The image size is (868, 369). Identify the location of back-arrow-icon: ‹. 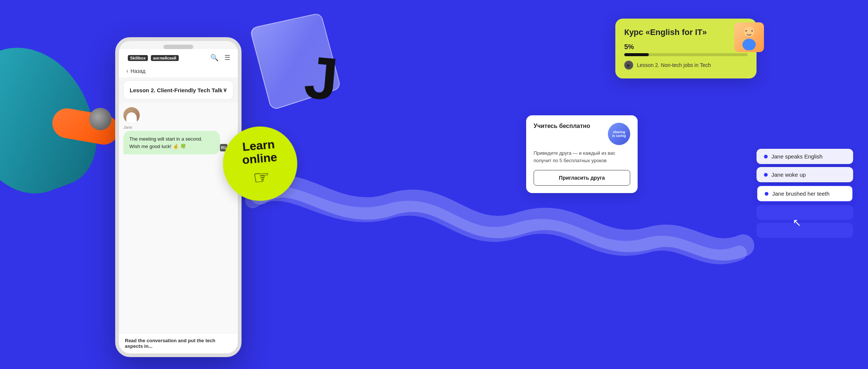
(127, 71).